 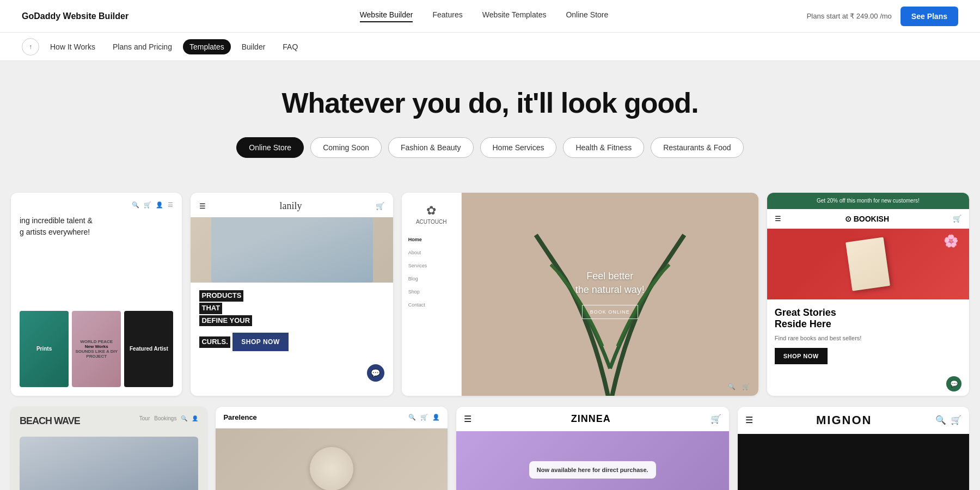 I want to click on artist-image-newworks: WORLD PEACE New Works SOUNDS LIKE A DIY …, so click(x=96, y=349).